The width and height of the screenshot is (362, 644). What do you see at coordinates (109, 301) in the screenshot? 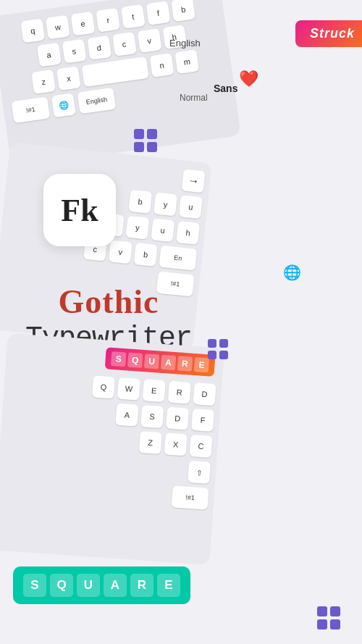
I see `gothic-text: Gothic` at bounding box center [109, 301].